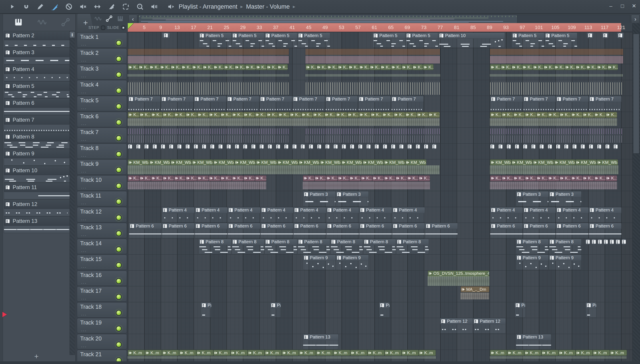 The image size is (640, 364). I want to click on pattern-item-pattern-11: Pattern 11, so click(37, 191).